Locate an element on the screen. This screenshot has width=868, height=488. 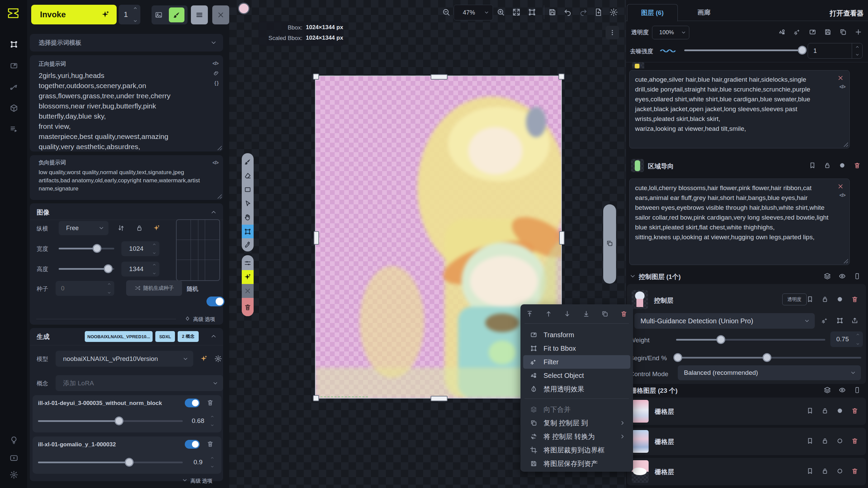
menu-item-crop-to-bbox: 将图层裁剪到边界框 is located at coordinates (577, 450).